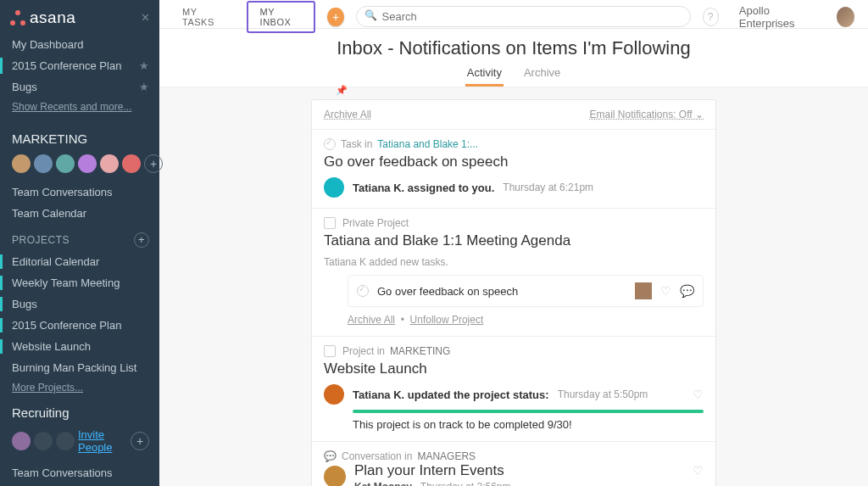 The height and width of the screenshot is (486, 868). What do you see at coordinates (80, 166) in the screenshot?
I see `team-avatars: +` at bounding box center [80, 166].